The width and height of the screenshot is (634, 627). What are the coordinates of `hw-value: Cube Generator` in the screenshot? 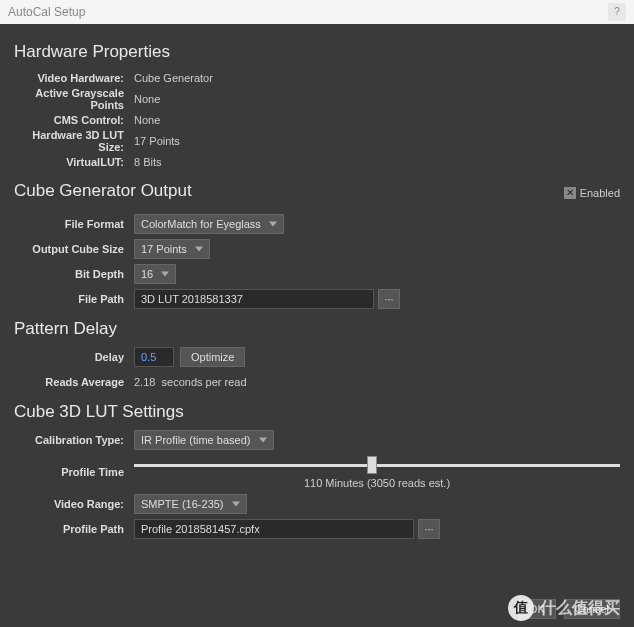 It's located at (174, 78).